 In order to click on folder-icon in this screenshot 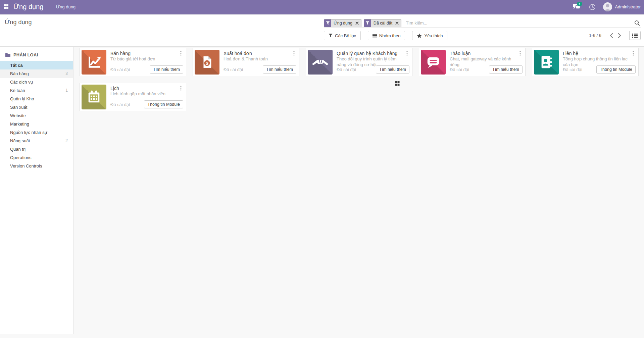, I will do `click(8, 55)`.